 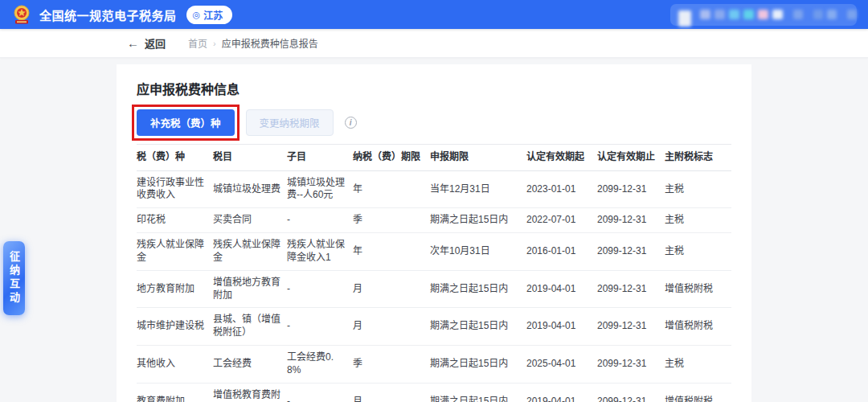 What do you see at coordinates (478, 190) in the screenshot?
I see `table-cell: 当年12月31日` at bounding box center [478, 190].